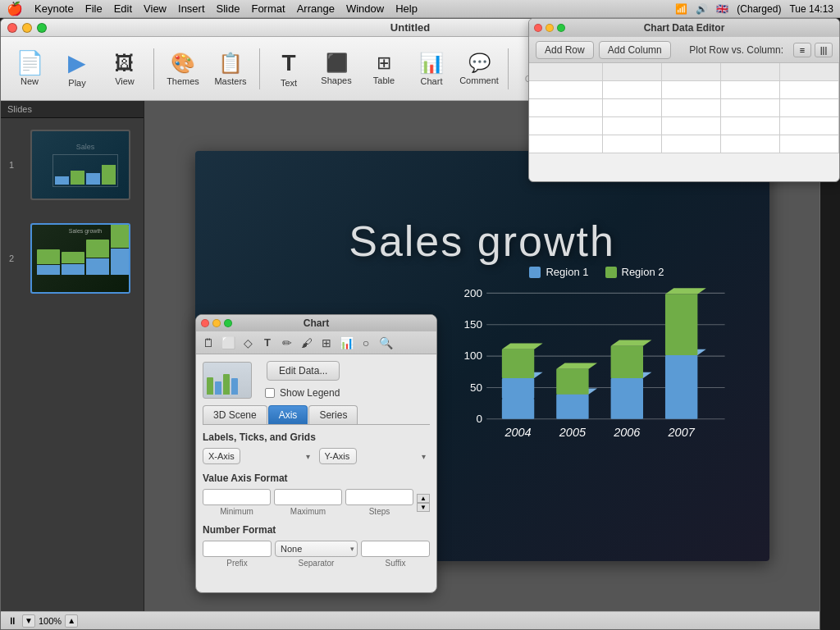 The height and width of the screenshot is (630, 840). What do you see at coordinates (479, 69) in the screenshot?
I see `comment-button: 💬 Comment` at bounding box center [479, 69].